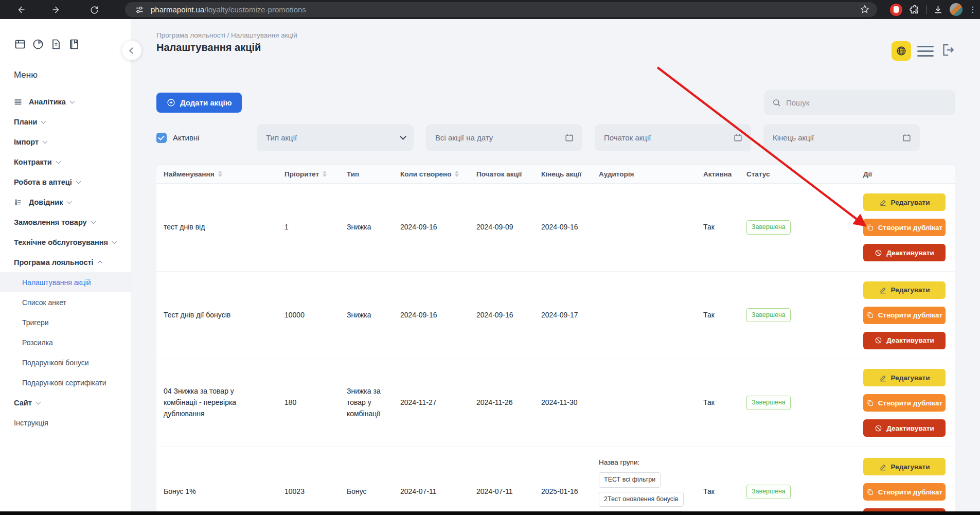  Describe the element at coordinates (777, 103) in the screenshot. I see `search-icon` at that location.